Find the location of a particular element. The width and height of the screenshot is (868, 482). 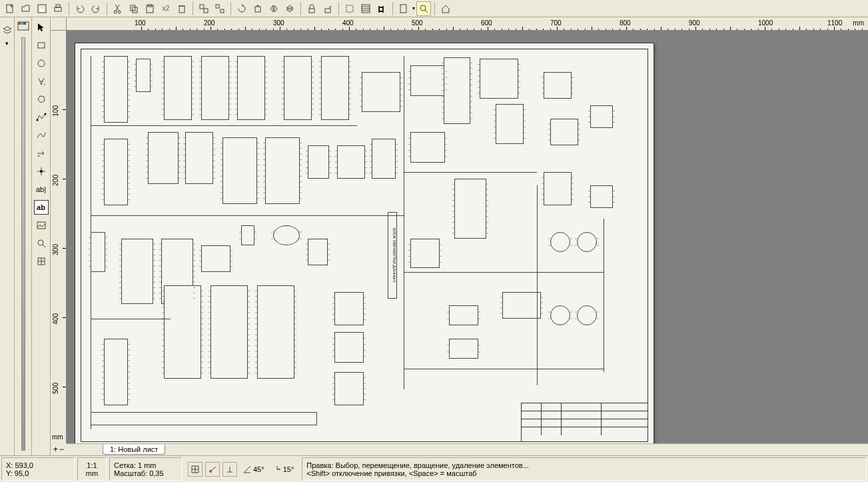

snap-perp-icon is located at coordinates (230, 469).